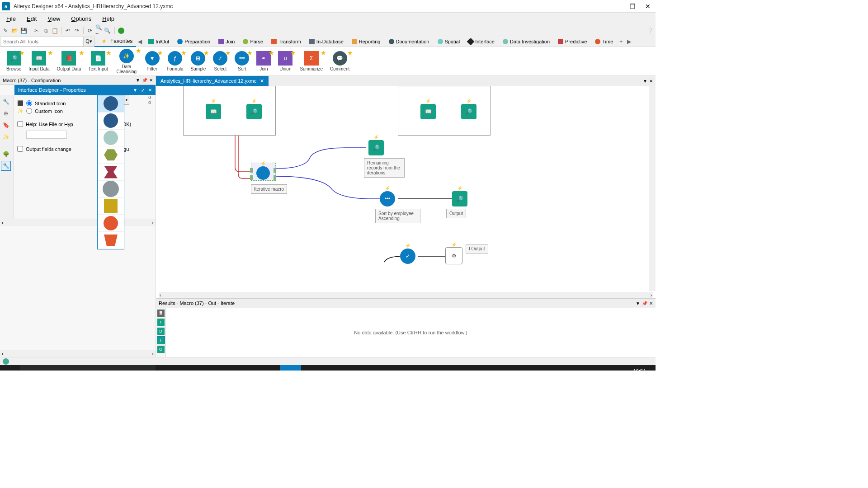 The image size is (868, 488). I want to click on canvas-scroll-v, so click(652, 188).